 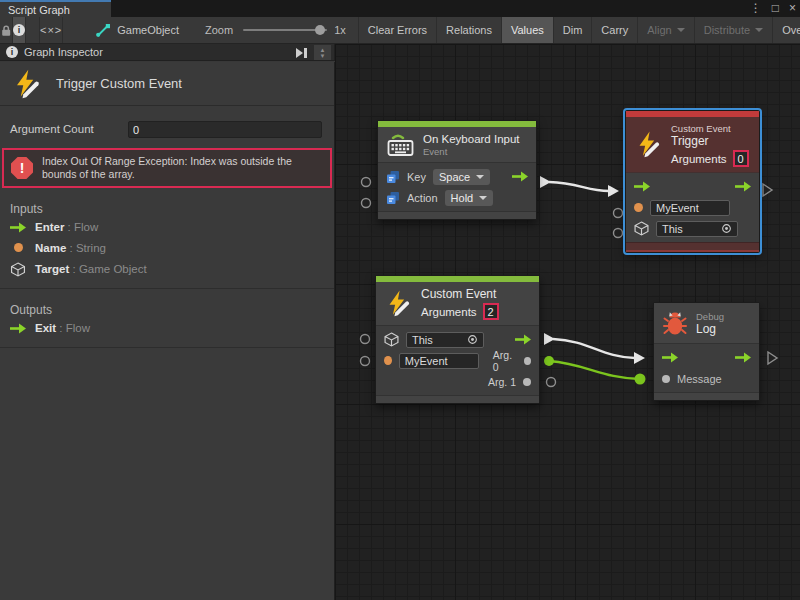 I want to click on lock-button, so click(x=6, y=30).